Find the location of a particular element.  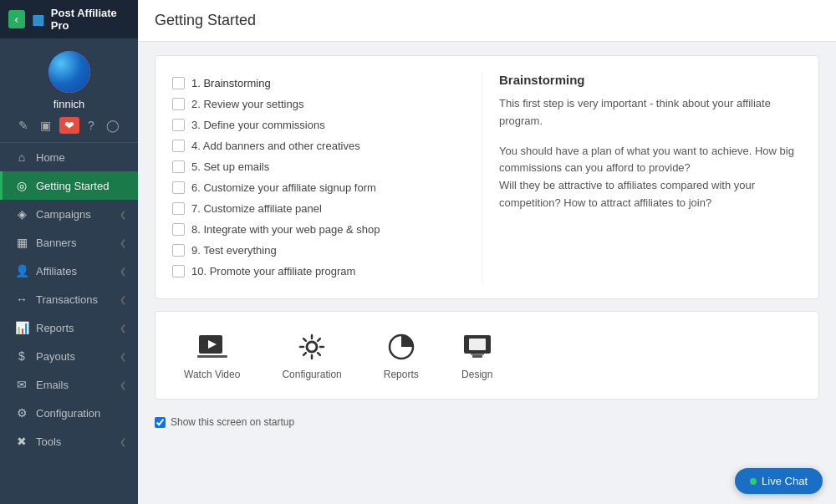

nav-icon-banners: ▦ is located at coordinates (22, 242).